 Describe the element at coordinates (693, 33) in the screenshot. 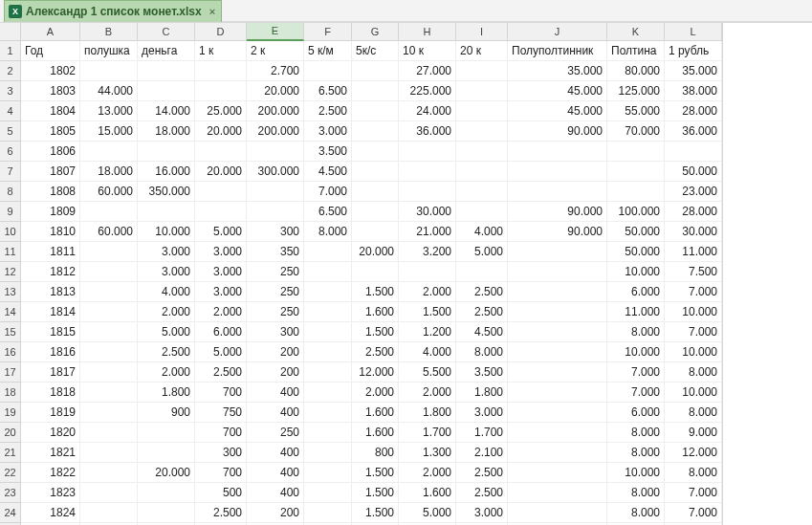

I see `column-header: L` at that location.